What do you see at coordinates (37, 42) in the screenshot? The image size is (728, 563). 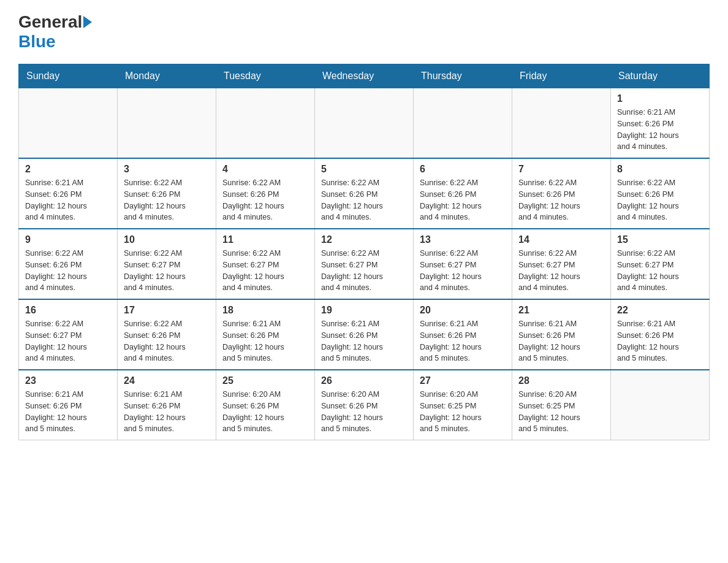 I see `logo-blue-text: Blue` at bounding box center [37, 42].